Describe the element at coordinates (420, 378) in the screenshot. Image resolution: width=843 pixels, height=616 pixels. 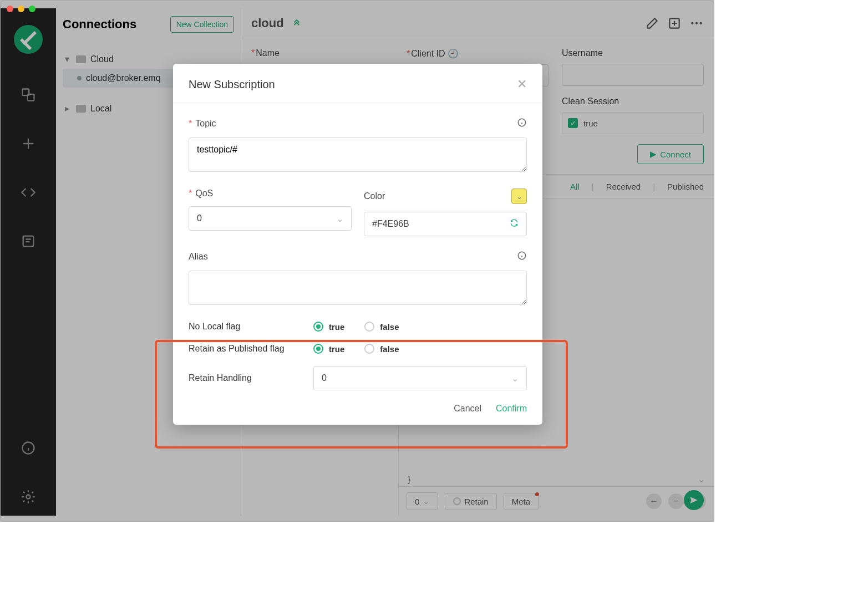
I see `retain-handling-select: 0⌄` at that location.